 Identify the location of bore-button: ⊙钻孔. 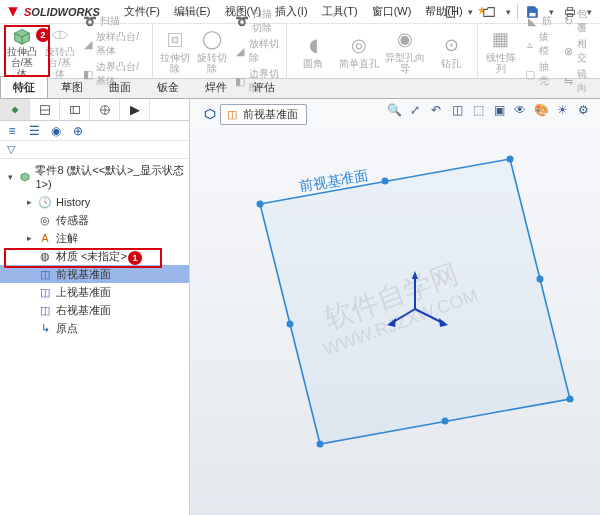
(451, 51).